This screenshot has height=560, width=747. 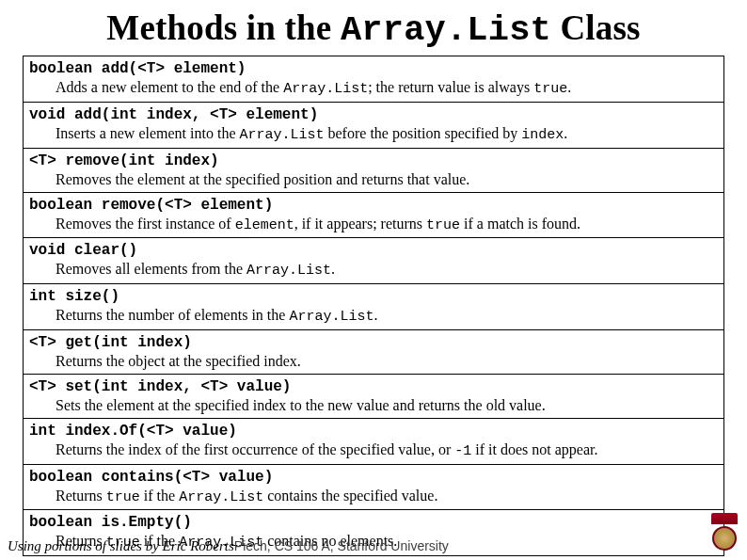 I want to click on method-row: <T> set(int index, <T> value)Sets the el…, so click(x=374, y=395).